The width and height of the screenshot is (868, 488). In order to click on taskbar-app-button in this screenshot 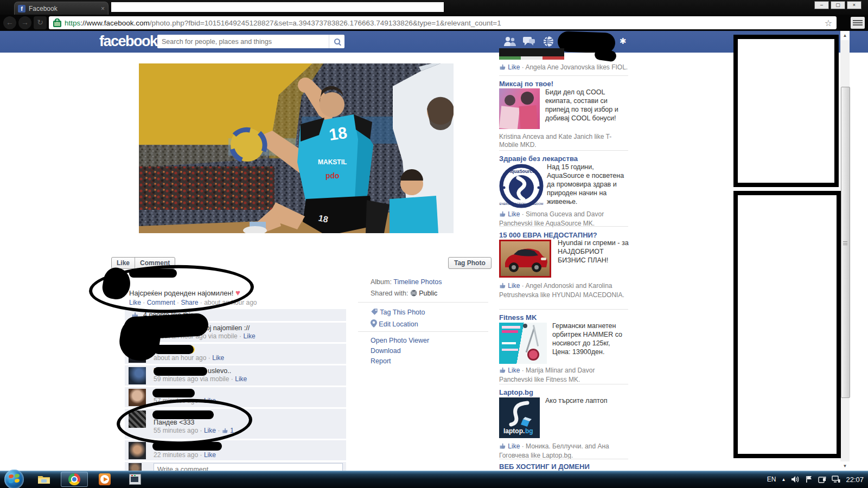, I will do `click(135, 479)`.